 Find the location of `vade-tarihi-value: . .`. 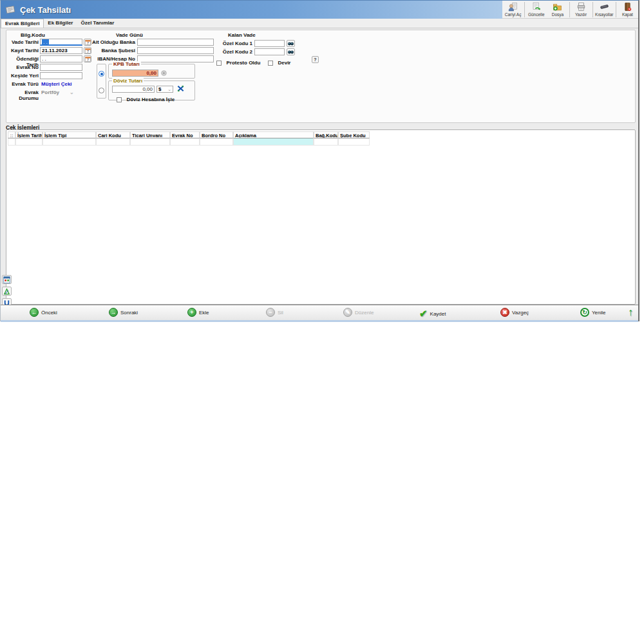

vade-tarihi-value: . . is located at coordinates (45, 43).